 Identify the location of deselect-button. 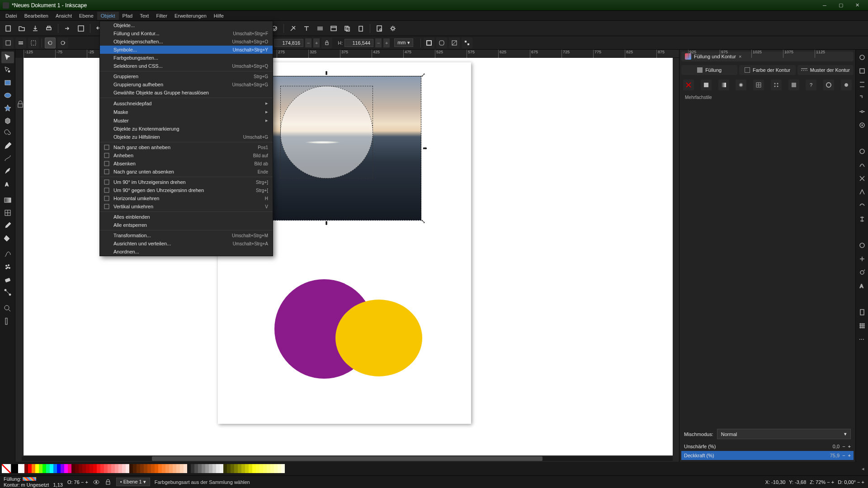
(33, 43).